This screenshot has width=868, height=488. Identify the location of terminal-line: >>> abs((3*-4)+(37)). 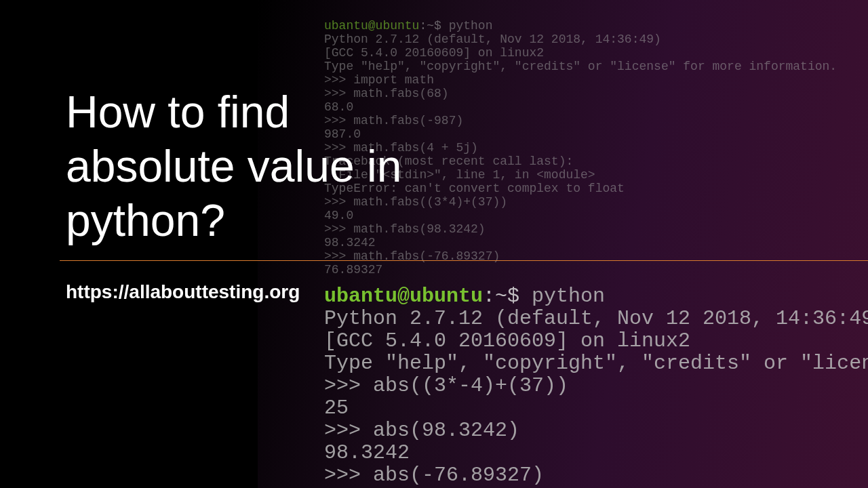
(446, 386).